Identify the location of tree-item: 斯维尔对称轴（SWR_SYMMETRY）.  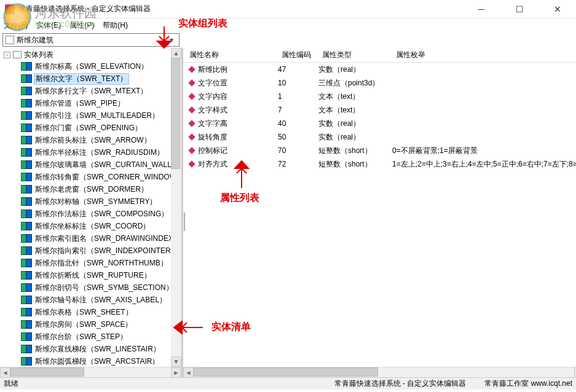
(101, 202).